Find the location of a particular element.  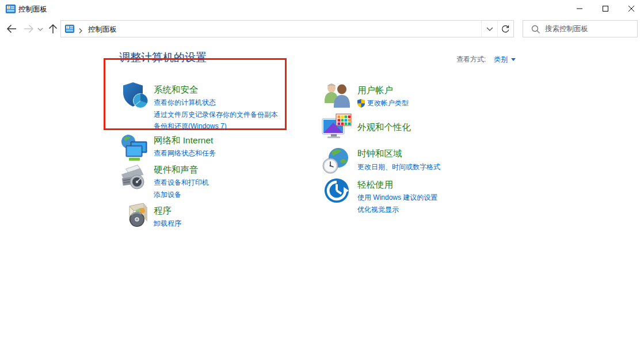

category-system-security: 系统和安全 查看你的计算机状态 通过文件历史记录保存你的文件备份副本 备份和还原… is located at coordinates (211, 104).